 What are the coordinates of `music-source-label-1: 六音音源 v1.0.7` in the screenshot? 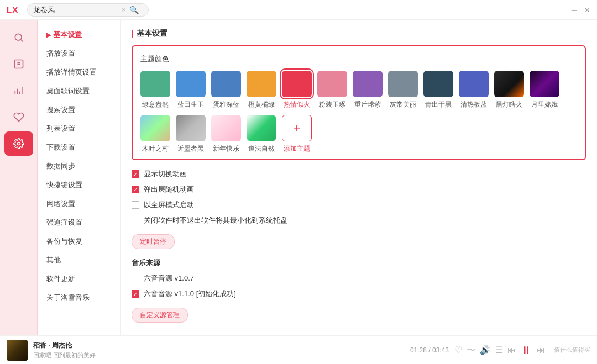 It's located at (169, 278).